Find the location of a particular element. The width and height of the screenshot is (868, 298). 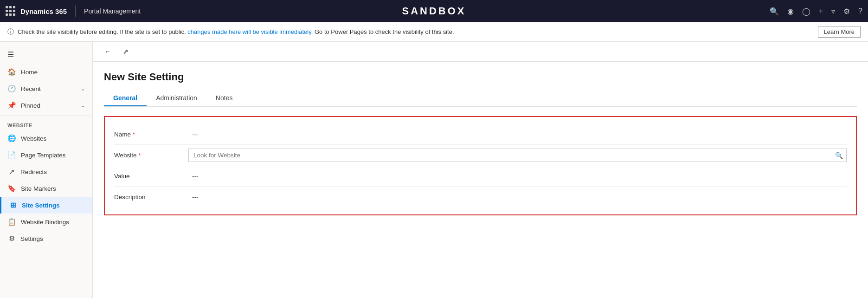

tab-administration: Administration is located at coordinates (176, 98).